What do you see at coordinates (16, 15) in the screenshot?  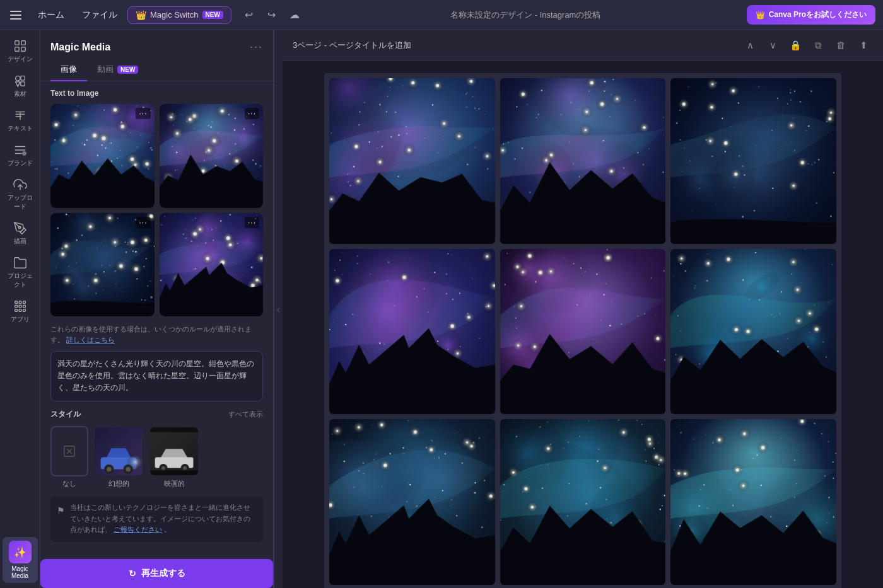 I see `menu-icon` at bounding box center [16, 15].